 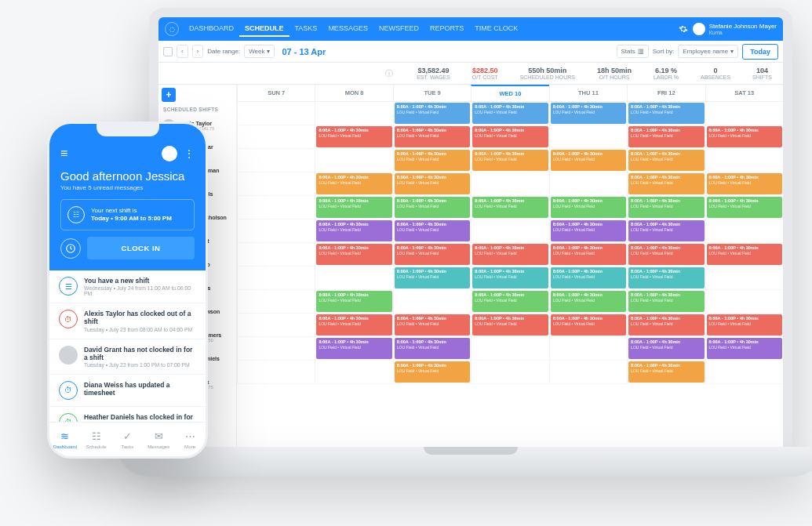 What do you see at coordinates (127, 346) in the screenshot?
I see `activity-feed: ☰You have a new shiftWednesday • July 24…` at bounding box center [127, 346].